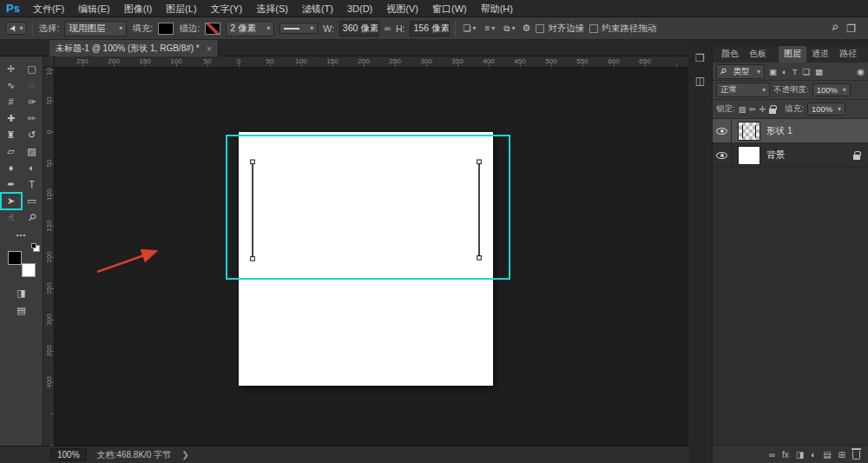  I want to click on ruler-origin, so click(49, 63).